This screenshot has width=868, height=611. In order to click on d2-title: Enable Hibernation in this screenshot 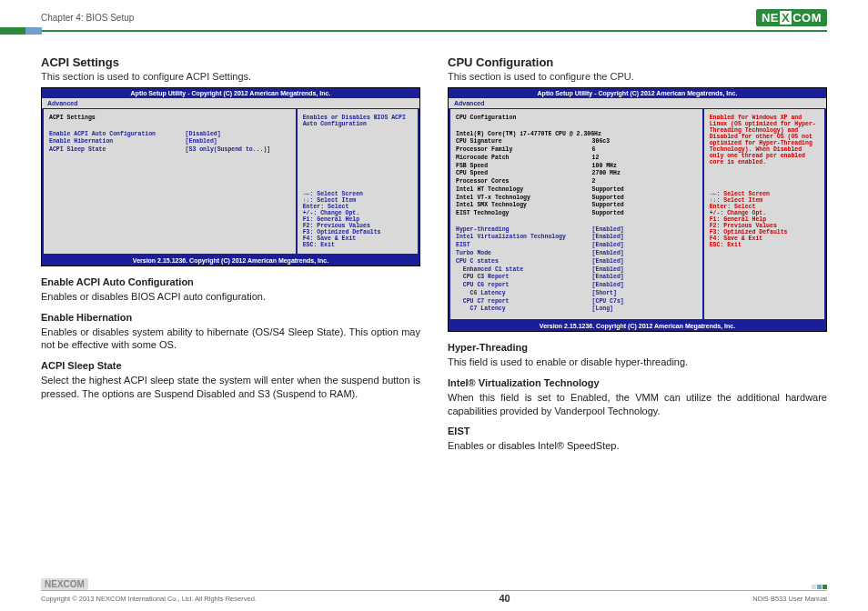, I will do `click(231, 318)`.